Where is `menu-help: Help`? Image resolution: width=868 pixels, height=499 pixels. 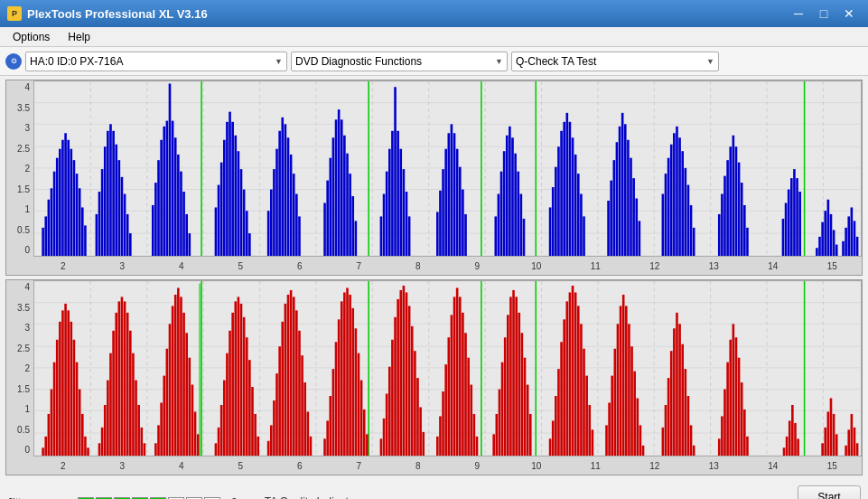
menu-help: Help is located at coordinates (79, 37).